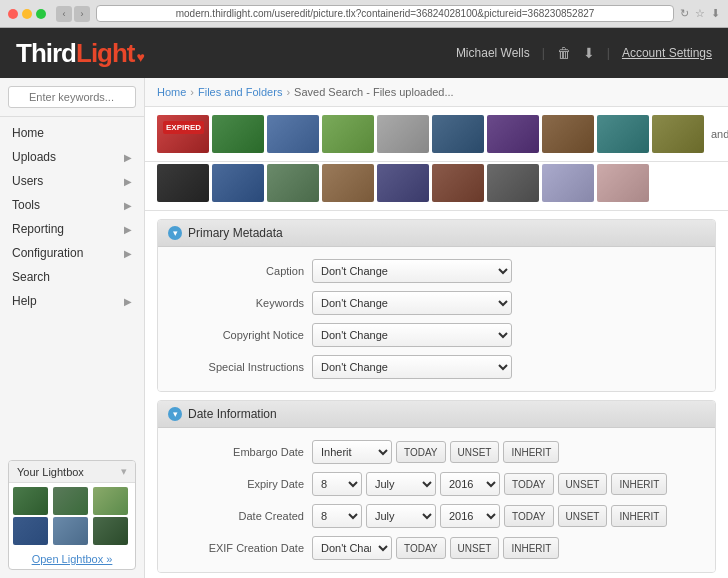 This screenshot has width=728, height=578. I want to click on expiry-year-select: 2016, so click(470, 484).